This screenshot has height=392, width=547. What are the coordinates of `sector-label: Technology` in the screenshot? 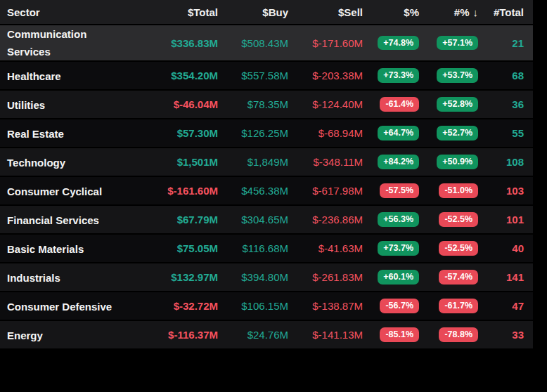 It's located at (37, 163).